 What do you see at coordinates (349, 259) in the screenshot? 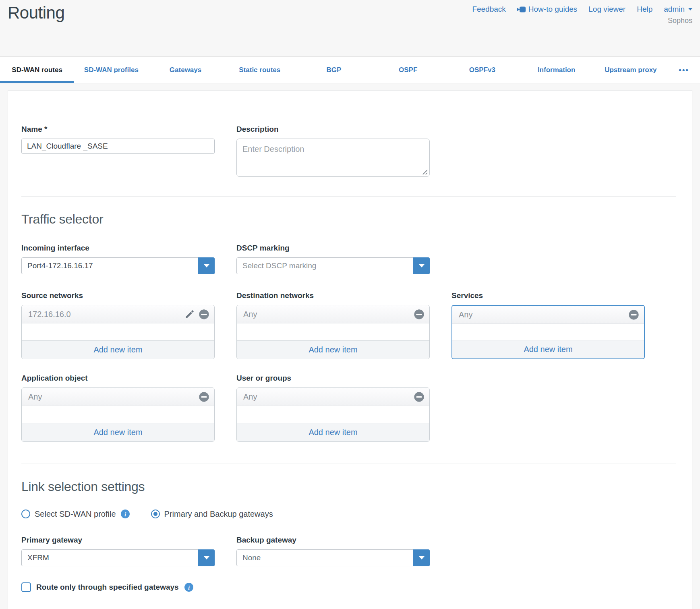
I see `interface-dscp-row: Incoming interface Port4-172.16.16.17 DS…` at bounding box center [349, 259].